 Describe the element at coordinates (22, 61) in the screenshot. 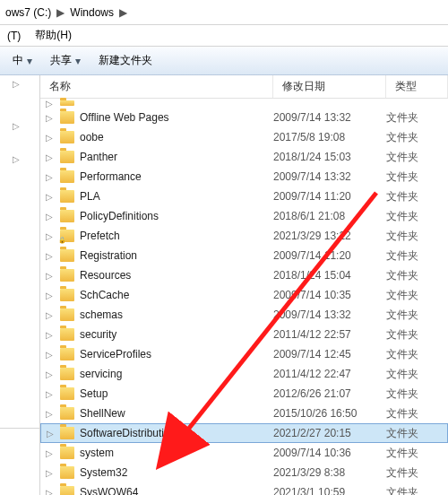

I see `toolbar-include: 中▾` at that location.